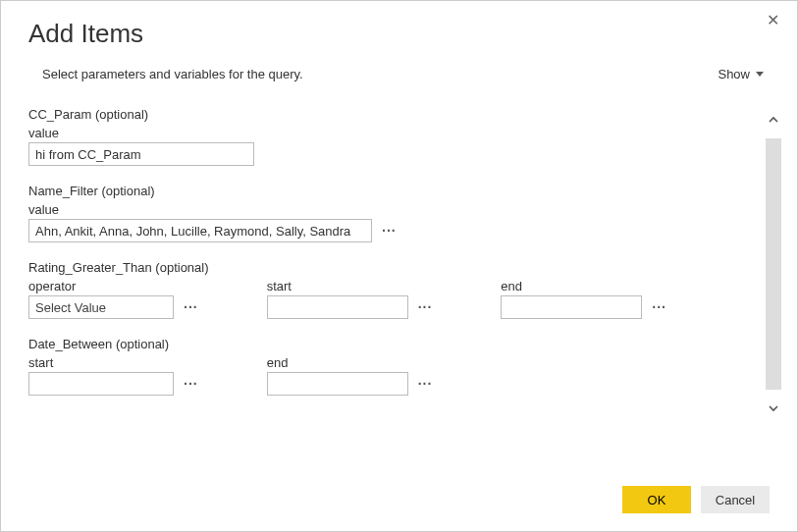  Describe the element at coordinates (385, 231) in the screenshot. I see `name-filter-input-wrap: ···` at that location.